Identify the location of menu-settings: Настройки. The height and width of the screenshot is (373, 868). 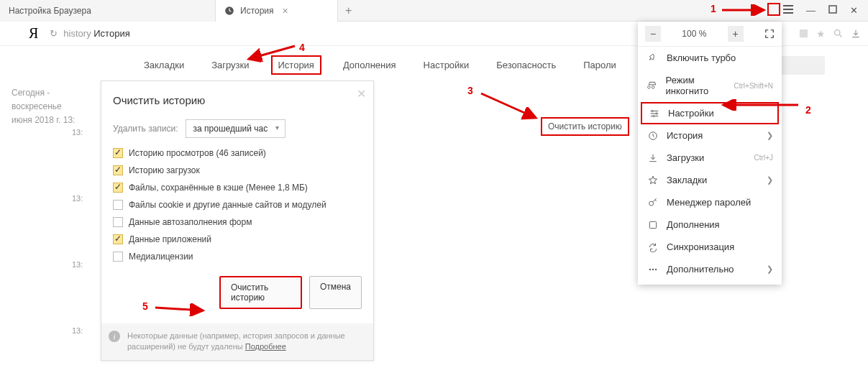
(710, 114).